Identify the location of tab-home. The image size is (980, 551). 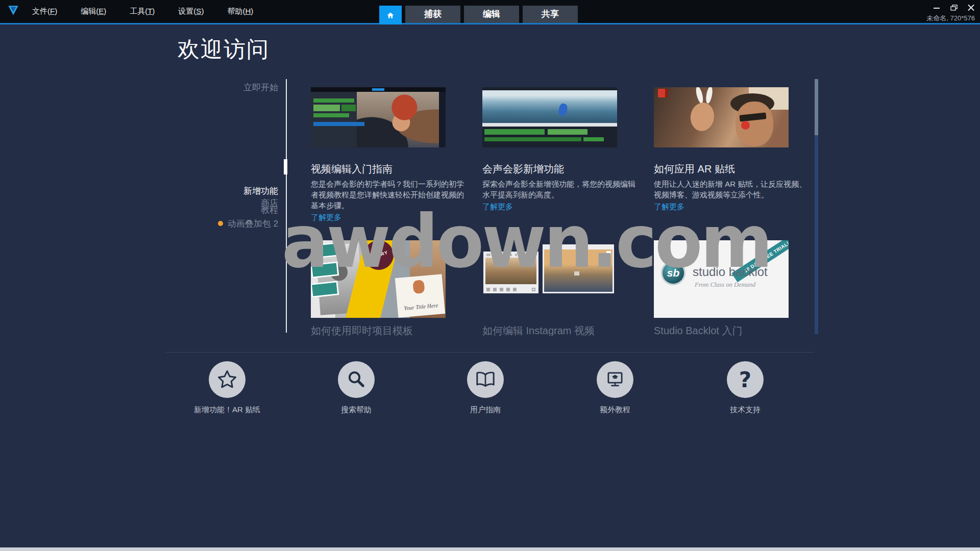
(390, 15).